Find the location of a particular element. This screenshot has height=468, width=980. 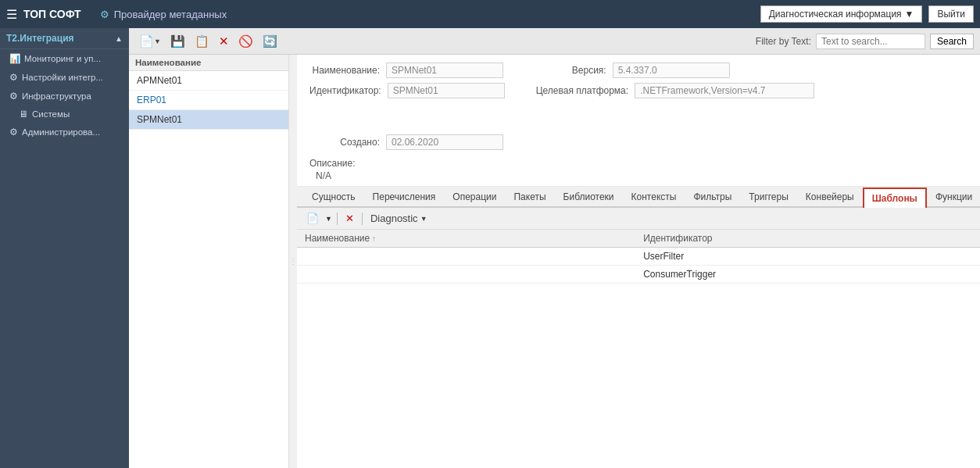

sub-diagnostic-button: Diagnostic ▼ is located at coordinates (399, 219).